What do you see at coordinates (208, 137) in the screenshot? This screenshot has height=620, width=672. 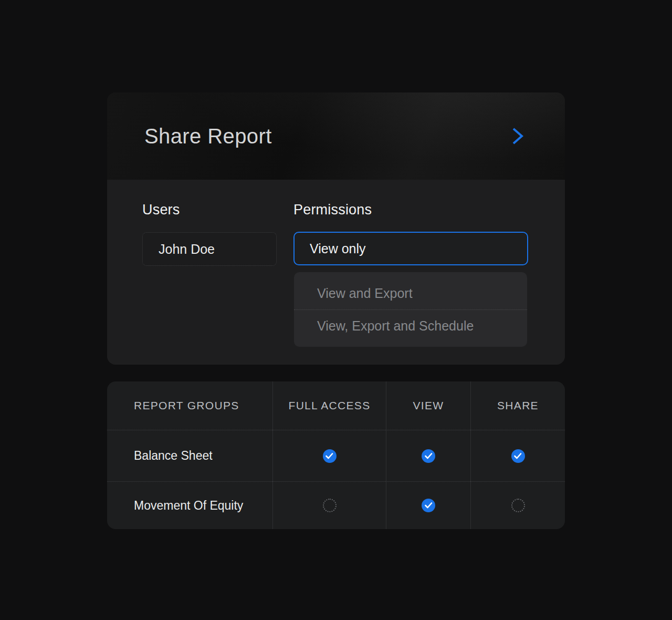 I see `page-title: Share Report` at bounding box center [208, 137].